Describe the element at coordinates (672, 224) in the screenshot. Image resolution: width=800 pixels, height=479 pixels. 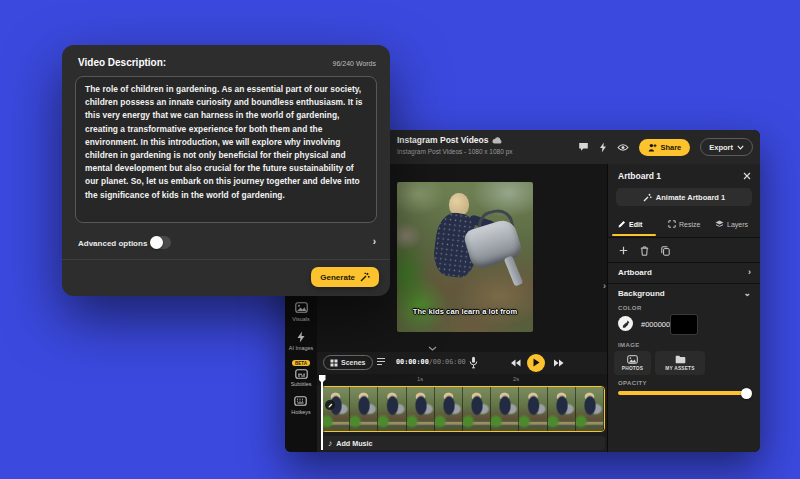
I see `resize-icon` at that location.